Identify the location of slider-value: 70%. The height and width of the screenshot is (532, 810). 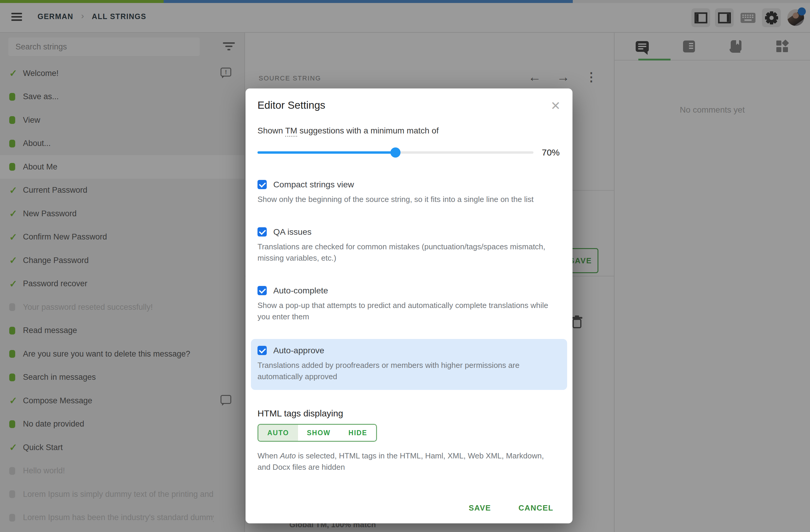
(551, 152).